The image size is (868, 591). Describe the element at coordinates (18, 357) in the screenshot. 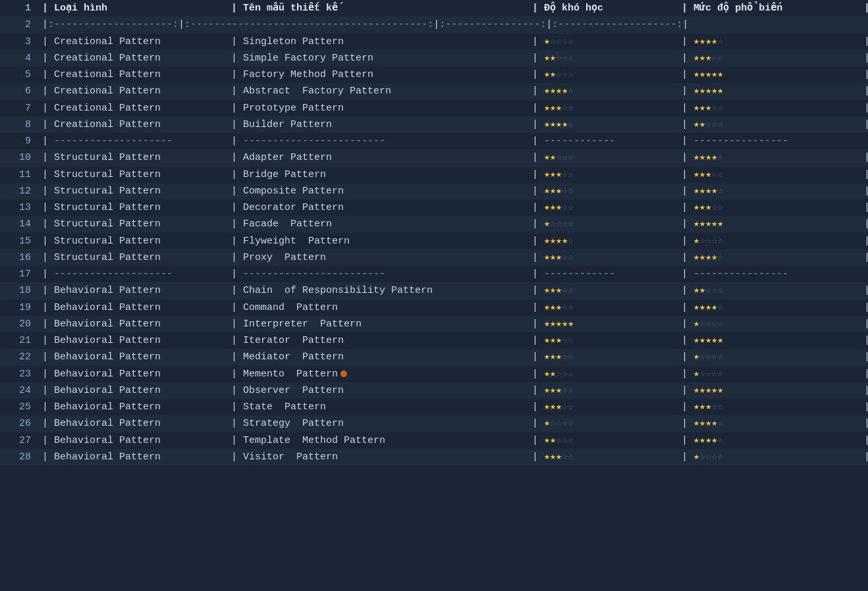

I see `row-number: 22` at that location.